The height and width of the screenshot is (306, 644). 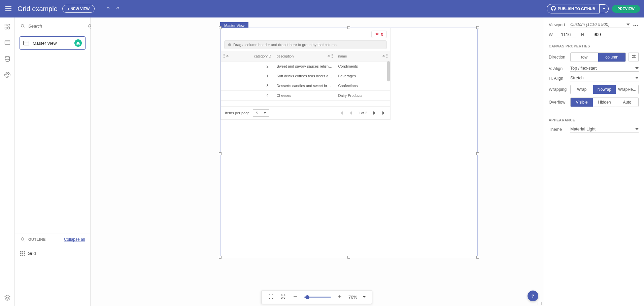 What do you see at coordinates (57, 26) in the screenshot?
I see `search-input` at bounding box center [57, 26].